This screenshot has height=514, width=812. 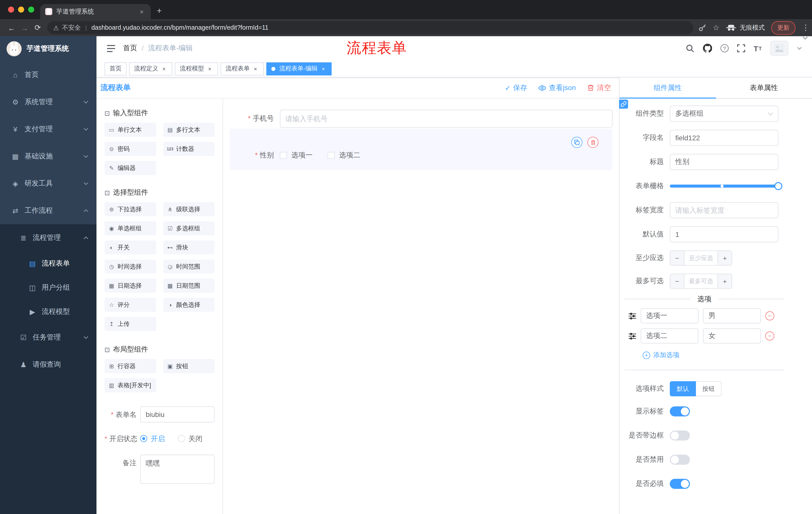 I want to click on phone-input, so click(x=446, y=119).